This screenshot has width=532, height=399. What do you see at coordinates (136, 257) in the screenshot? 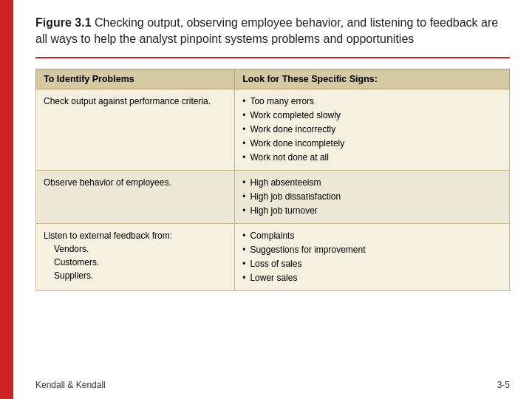
I see `table-row-left-2: Listen to external feedback from:Vendors…` at bounding box center [136, 257].